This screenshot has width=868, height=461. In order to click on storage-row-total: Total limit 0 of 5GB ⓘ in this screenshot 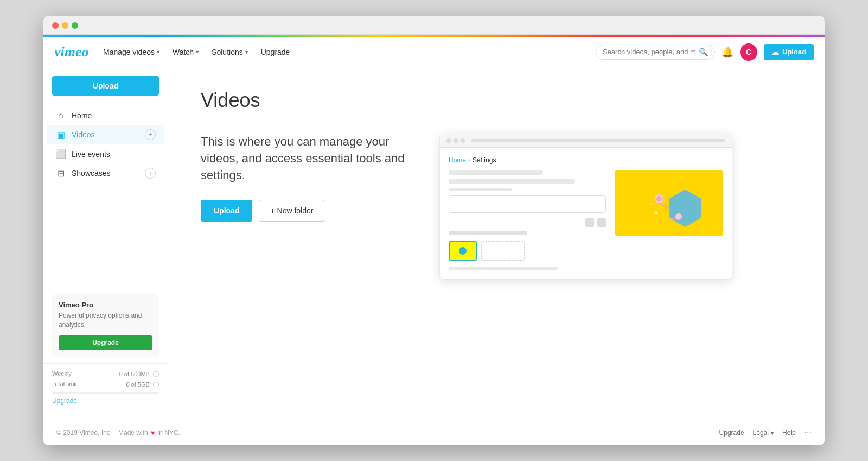, I will do `click(105, 384)`.